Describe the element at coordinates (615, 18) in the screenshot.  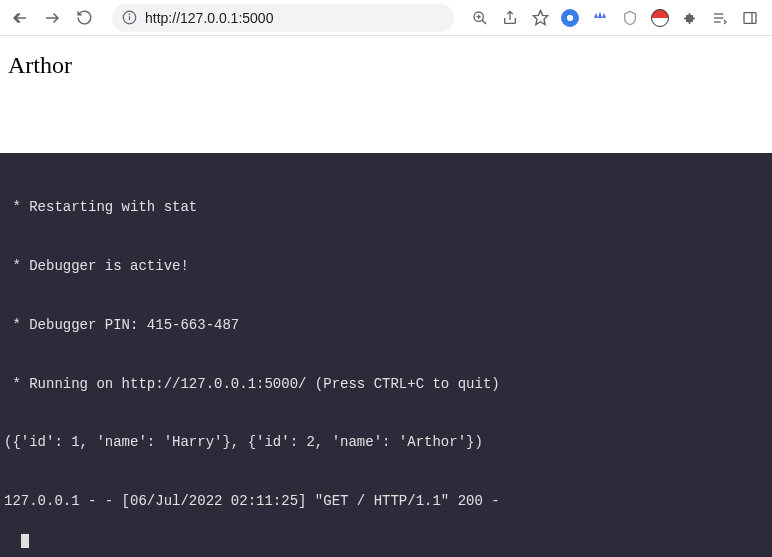
I see `toolbar-actions` at that location.